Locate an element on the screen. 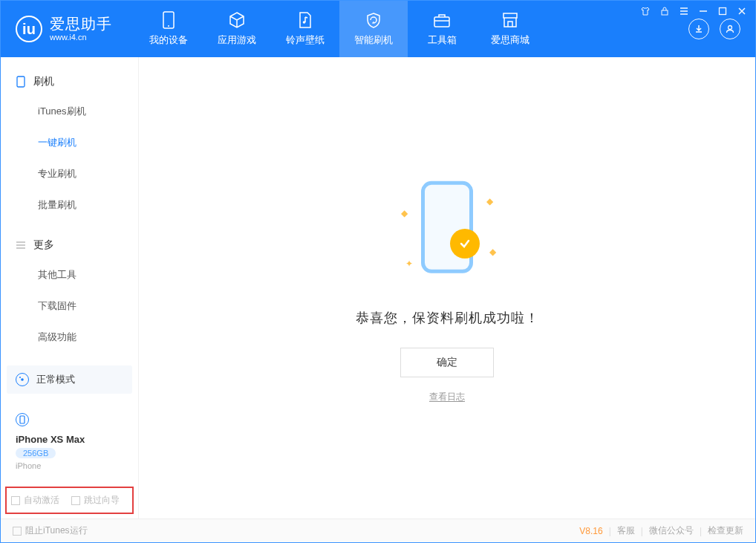 The height and width of the screenshot is (543, 756). tab-apps-games: 应用游戏 is located at coordinates (237, 29).